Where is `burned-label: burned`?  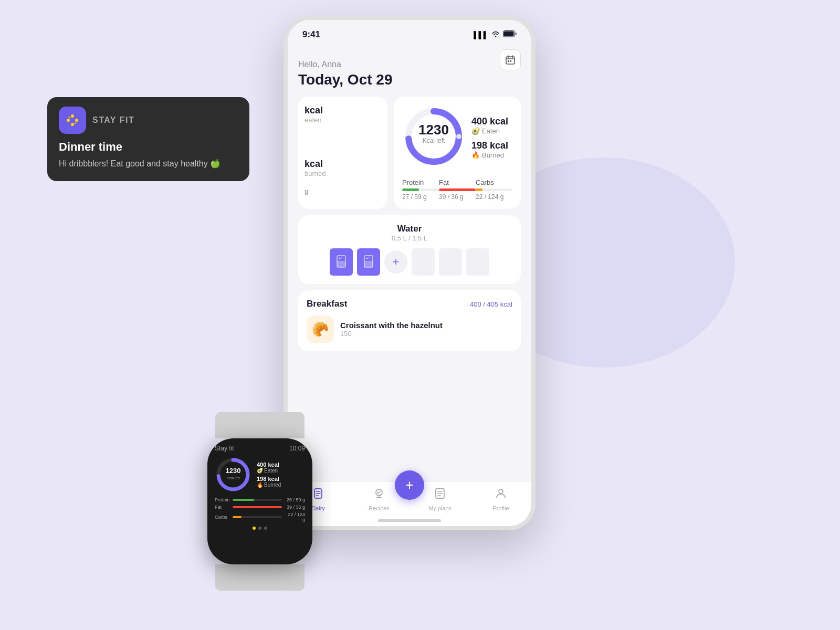 burned-label: burned is located at coordinates (343, 173).